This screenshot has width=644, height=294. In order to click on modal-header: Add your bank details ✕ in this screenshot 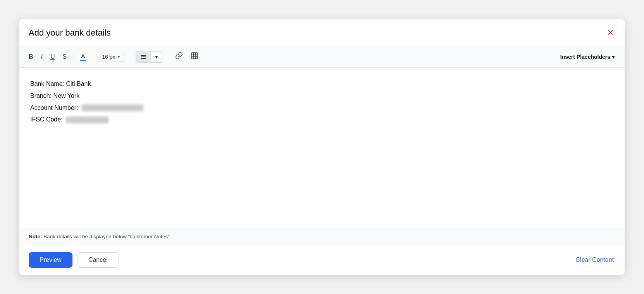, I will do `click(322, 32)`.